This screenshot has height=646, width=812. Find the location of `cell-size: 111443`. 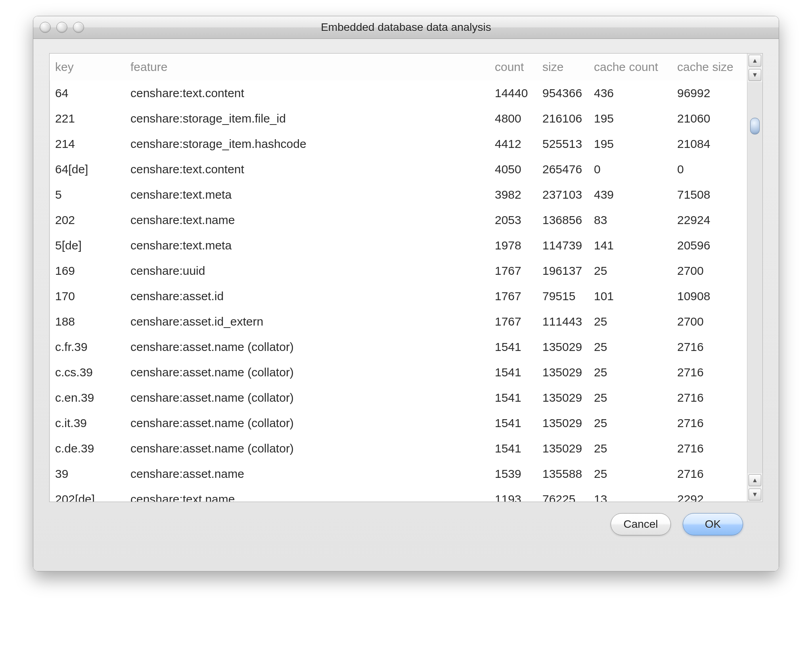

cell-size: 111443 is located at coordinates (563, 322).